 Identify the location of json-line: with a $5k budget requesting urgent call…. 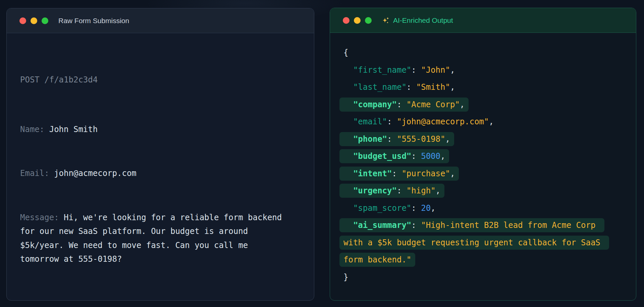
(483, 243).